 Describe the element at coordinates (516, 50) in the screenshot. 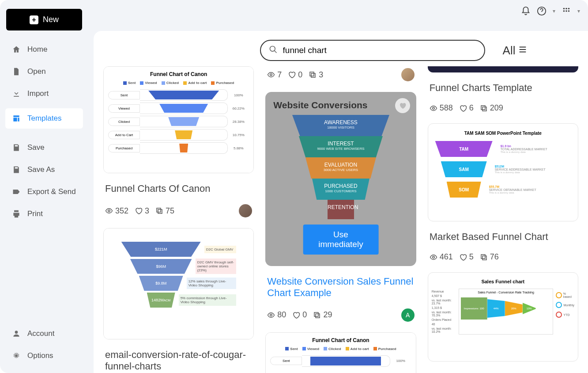

I see `filter-all: All` at that location.